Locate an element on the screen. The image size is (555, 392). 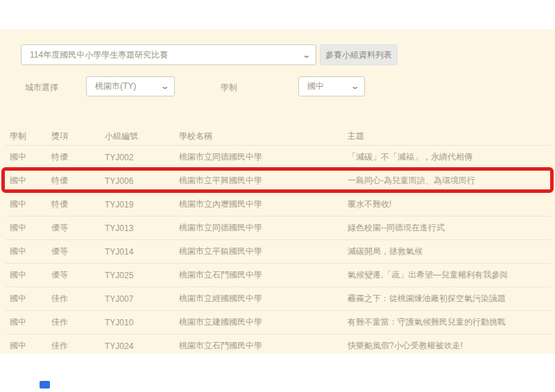
cell-topic: 綠色校園--同德現在進行式 is located at coordinates (450, 228).